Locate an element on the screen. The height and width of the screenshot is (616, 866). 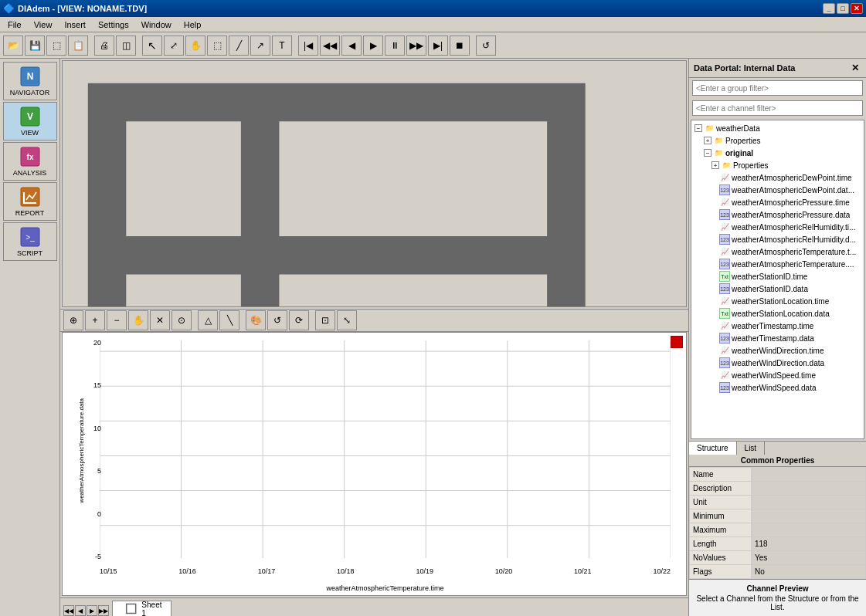
data-portal-close: ✕ is located at coordinates (855, 68).